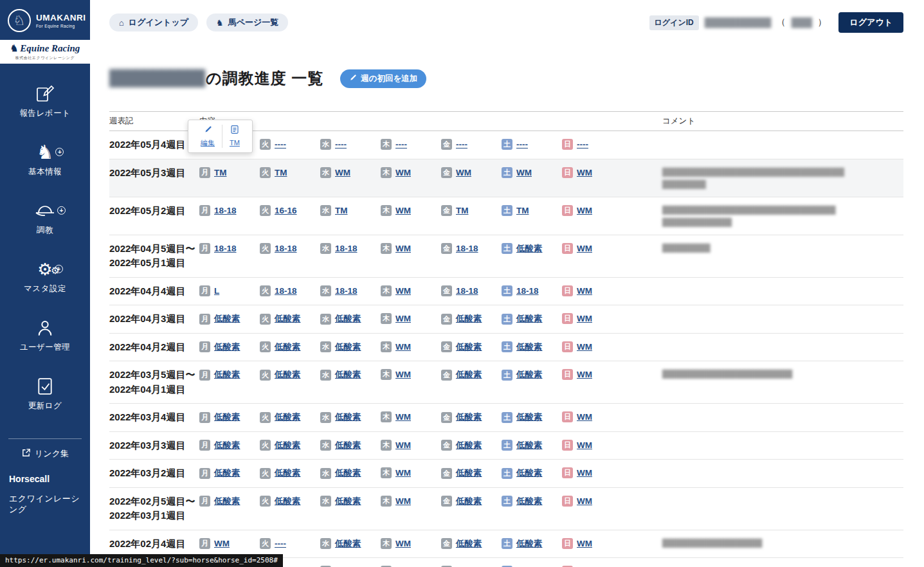  I want to click on training-value-link: L, so click(217, 291).